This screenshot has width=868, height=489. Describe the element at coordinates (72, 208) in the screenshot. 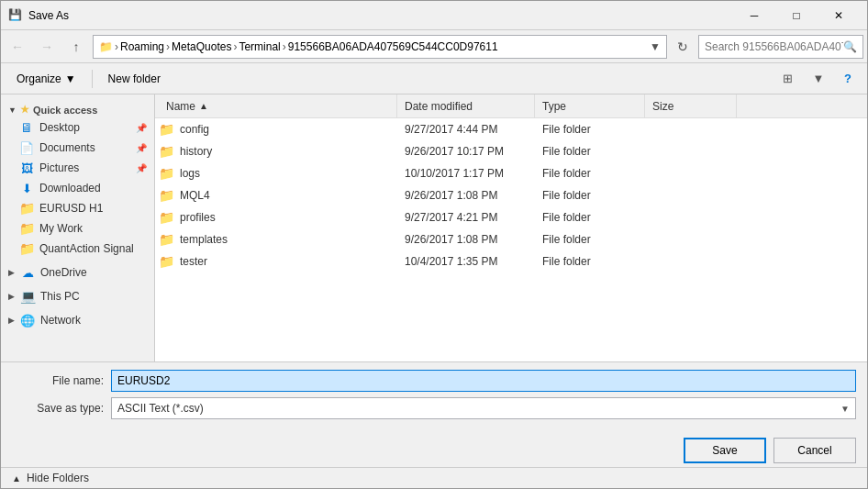

I see `sidebar-item-eurusdh1-label: EURUSD H1` at that location.